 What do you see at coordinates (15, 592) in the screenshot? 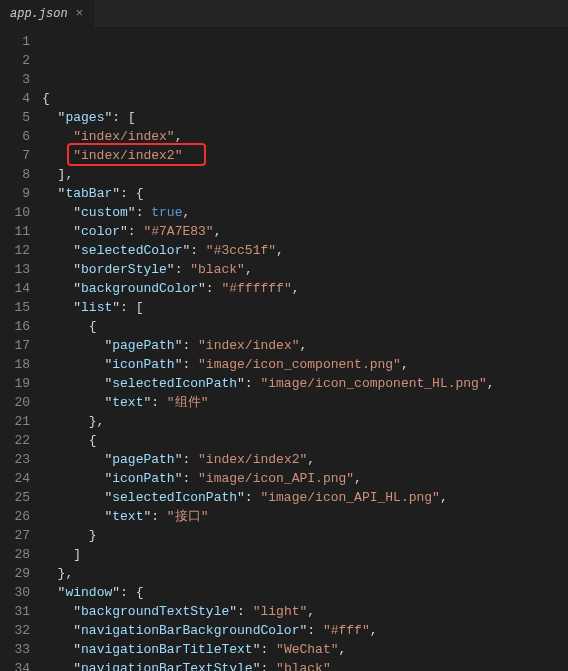
I see `line-number: 30` at bounding box center [15, 592].